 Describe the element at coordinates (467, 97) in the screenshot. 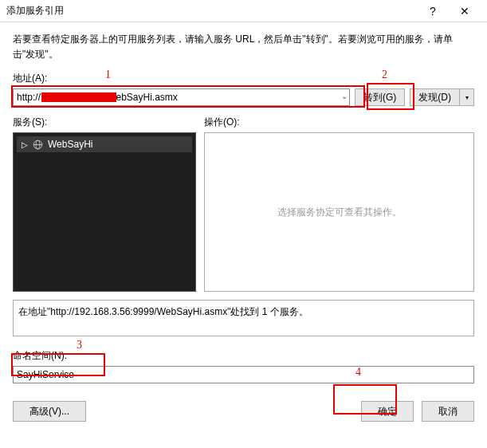

I see `discover-dropdown: ▾` at that location.